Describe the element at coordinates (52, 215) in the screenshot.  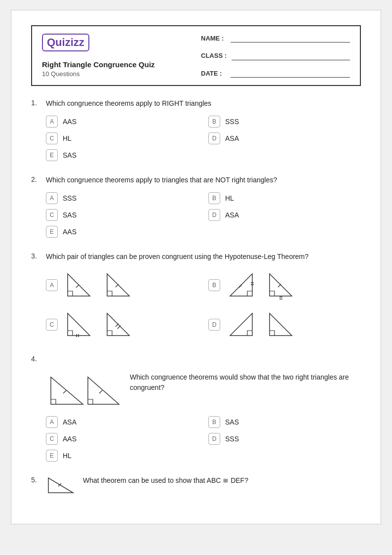
I see `q2-label-c: C` at that location.